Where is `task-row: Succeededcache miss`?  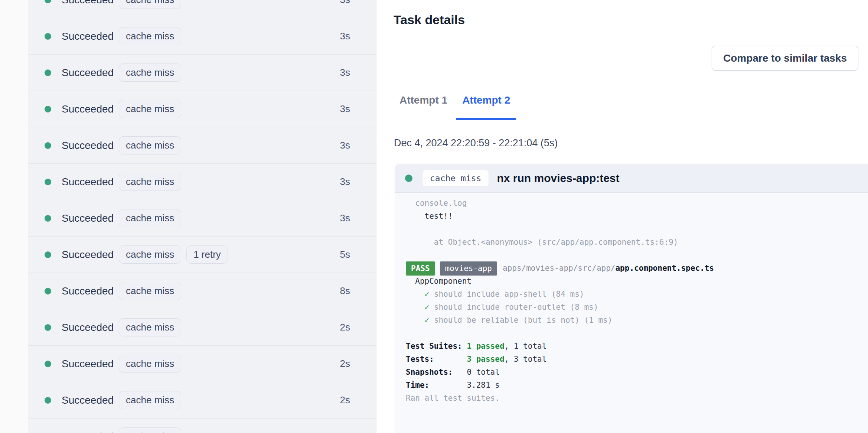
task-row: Succeededcache miss is located at coordinates (202, 426).